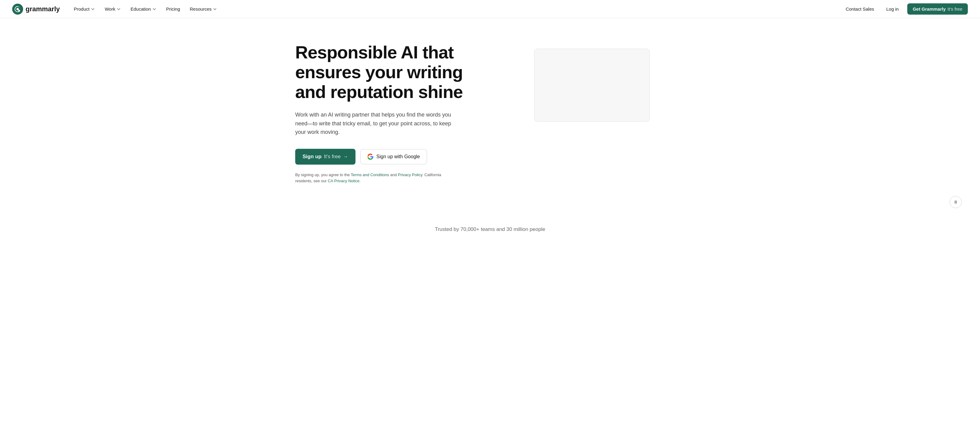 The width and height of the screenshot is (980, 443). Describe the element at coordinates (173, 9) in the screenshot. I see `nav-pricing-label: Pricing` at that location.